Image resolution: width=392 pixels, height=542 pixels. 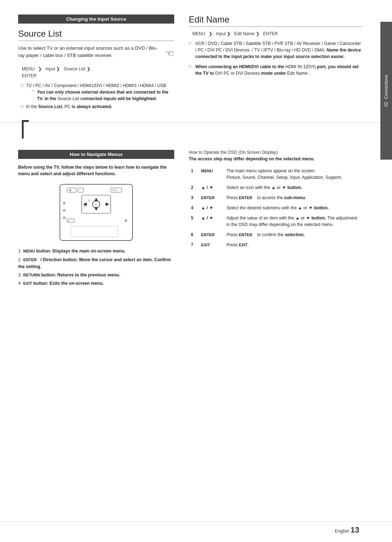 I want to click on source-list-sub-item-1: You can only choose external devices tha…, so click(x=103, y=95).